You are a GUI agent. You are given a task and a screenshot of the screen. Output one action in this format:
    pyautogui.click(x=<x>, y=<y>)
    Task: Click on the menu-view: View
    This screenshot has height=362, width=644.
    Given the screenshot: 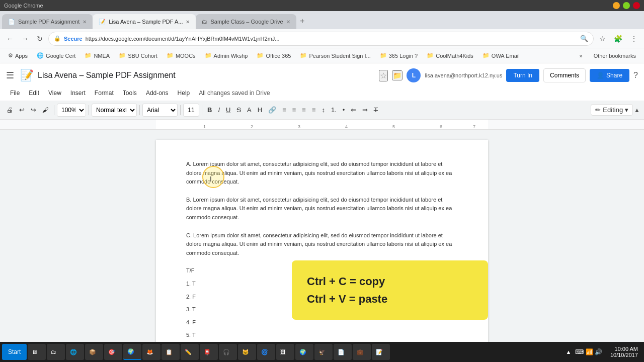 What is the action you would take?
    pyautogui.click(x=55, y=93)
    